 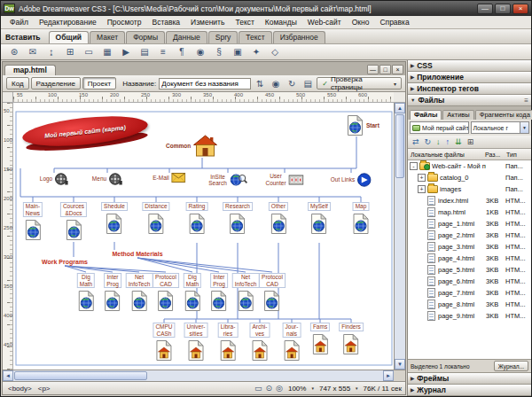 What do you see at coordinates (438, 142) in the screenshot?
I see `get-file-icon: ↓` at bounding box center [438, 142].